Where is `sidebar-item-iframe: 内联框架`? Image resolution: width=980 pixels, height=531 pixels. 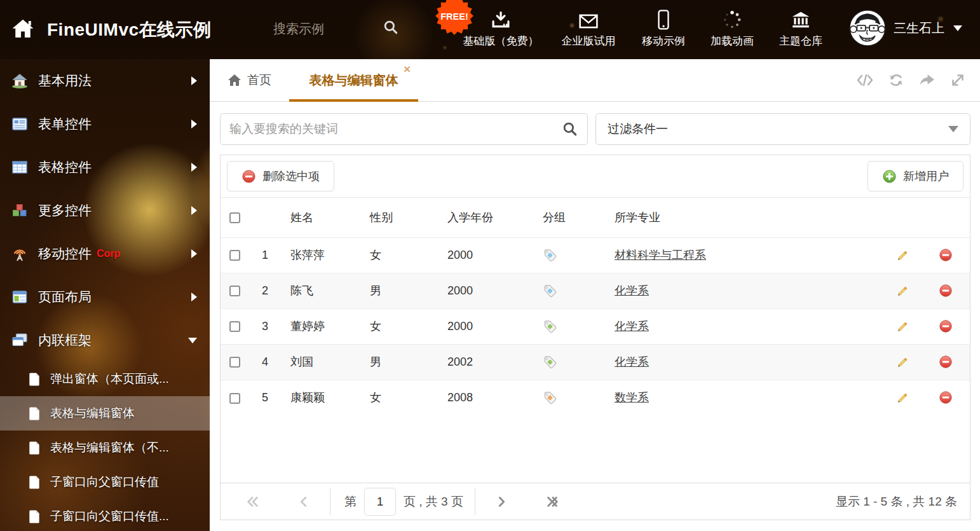 sidebar-item-iframe: 内联框架 is located at coordinates (105, 340).